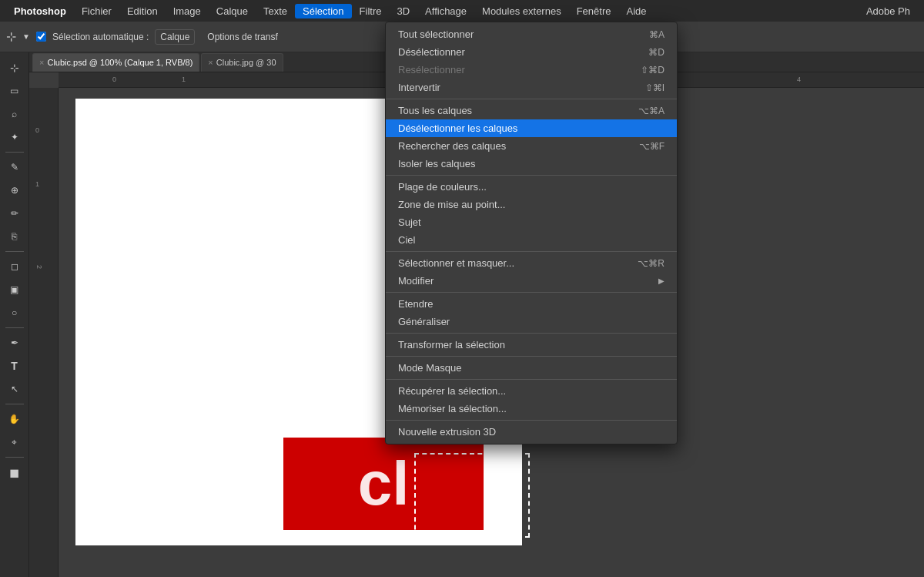 The image size is (924, 577). Describe the element at coordinates (452, 146) in the screenshot. I see `dropdown-item-label-rechercher-calques: Rechercher des calques` at that location.